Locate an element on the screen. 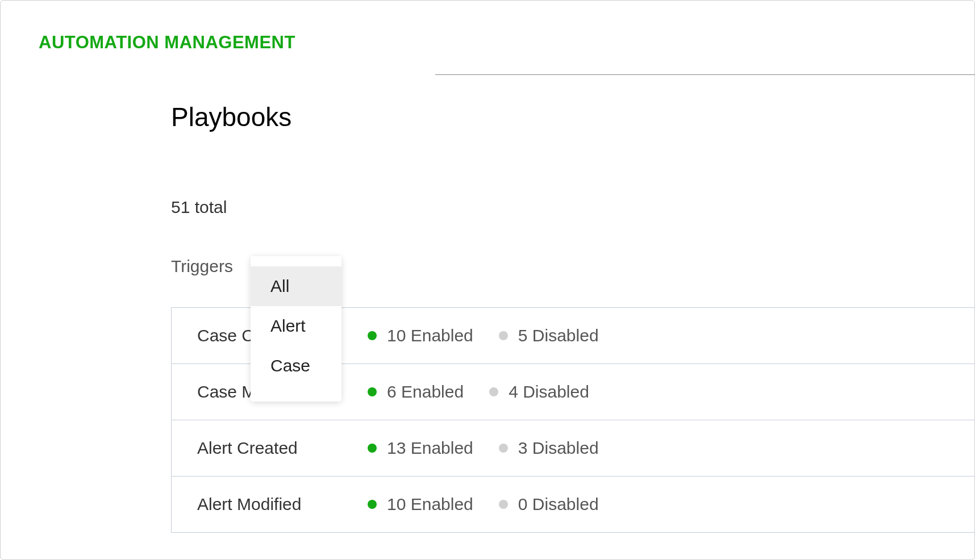 This screenshot has width=975, height=560. disabled-status: 0 Disabled is located at coordinates (549, 504).